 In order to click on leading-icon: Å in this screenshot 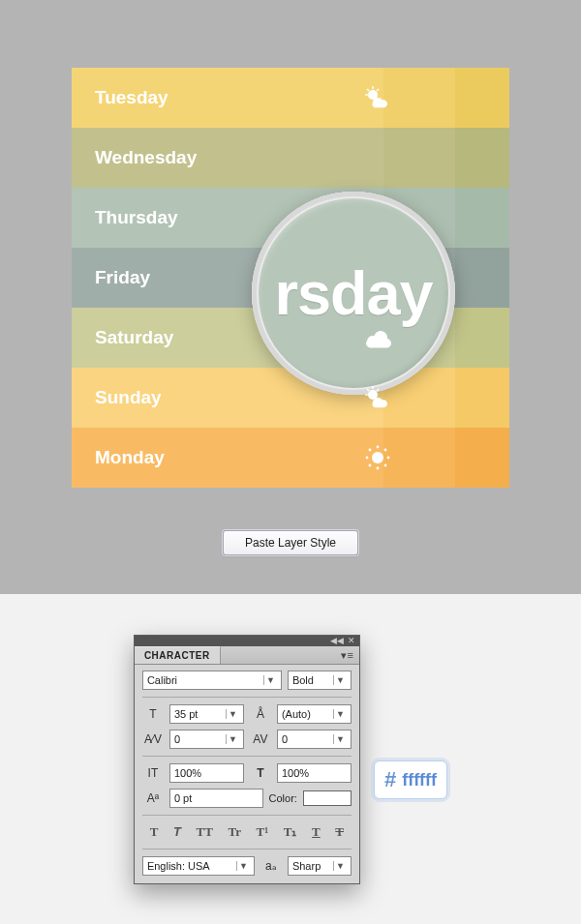, I will do `click(260, 714)`.